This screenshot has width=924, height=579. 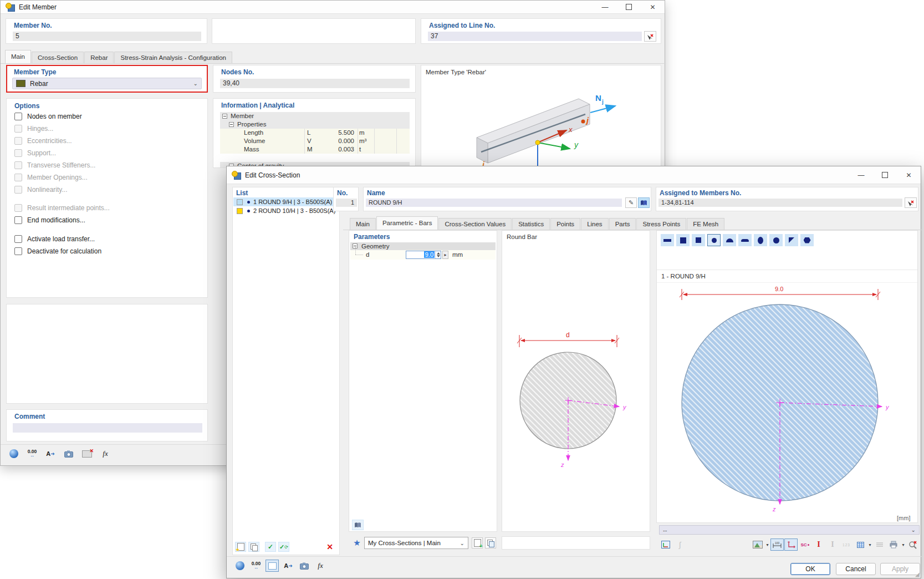 What do you see at coordinates (48, 116) in the screenshot?
I see `checkbox-nodes-on-member: Nodes on member` at bounding box center [48, 116].